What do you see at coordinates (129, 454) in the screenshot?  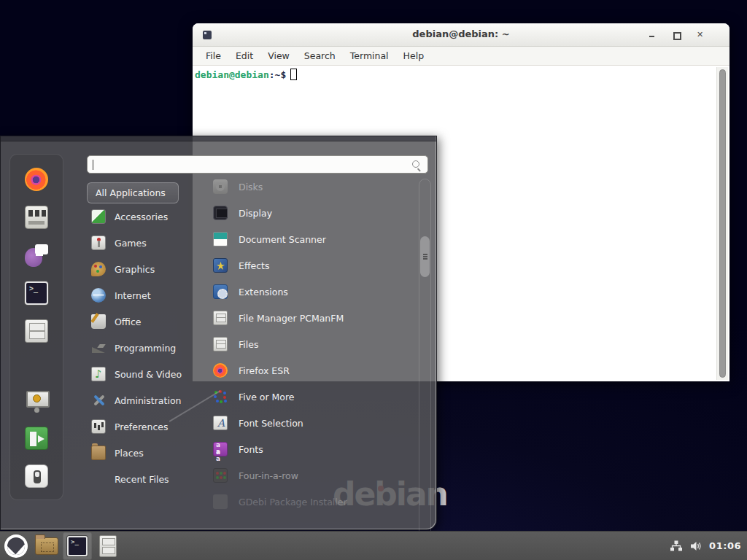 I see `category-label: Places` at bounding box center [129, 454].